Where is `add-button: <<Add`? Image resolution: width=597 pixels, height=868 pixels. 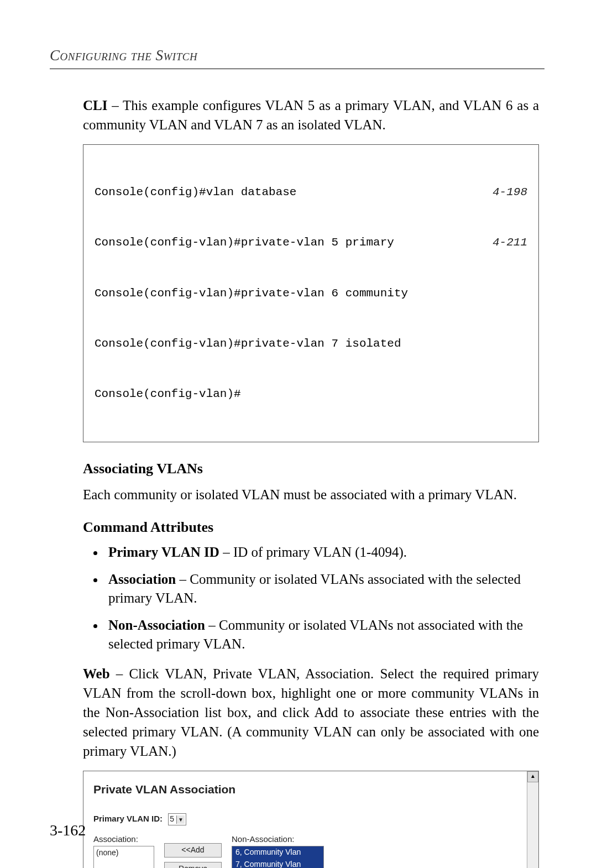 add-button: <<Add is located at coordinates (193, 850).